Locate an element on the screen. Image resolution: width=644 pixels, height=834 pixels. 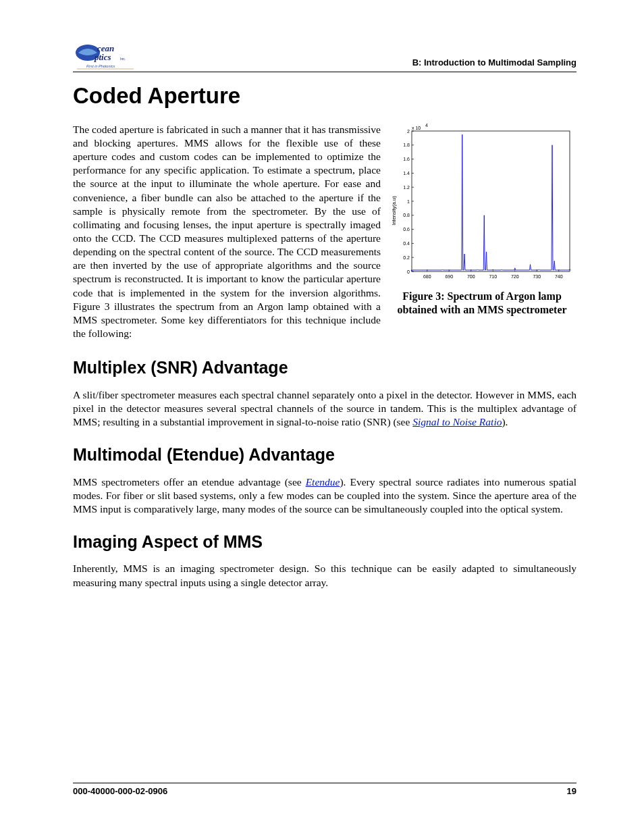
svg-text: x 10 is located at coordinates (416, 128).